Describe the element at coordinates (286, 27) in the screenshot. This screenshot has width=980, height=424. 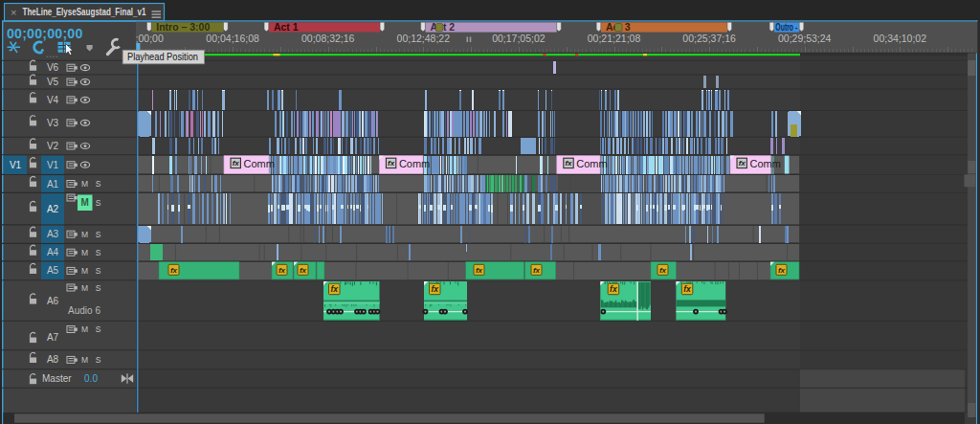
I see `svg-text: Act 1` at that location.